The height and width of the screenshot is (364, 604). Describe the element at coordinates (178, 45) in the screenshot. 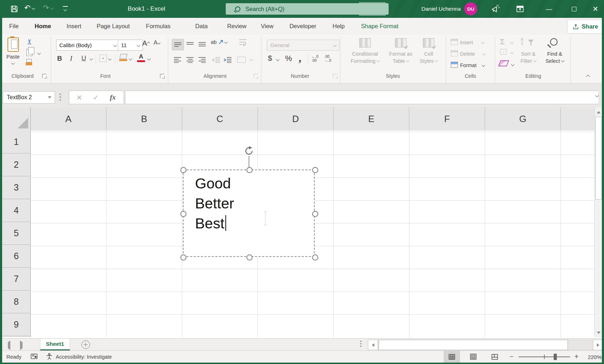

I see `top-align-button` at that location.